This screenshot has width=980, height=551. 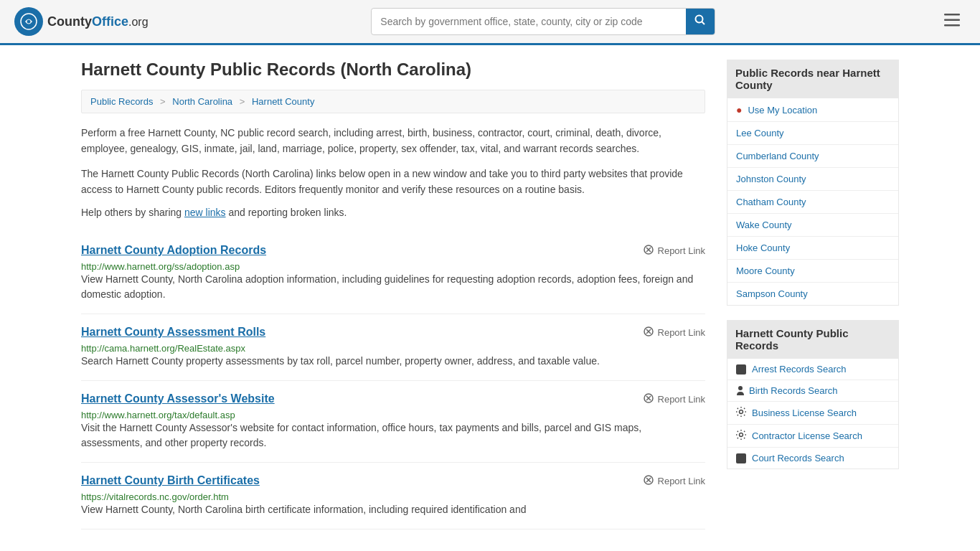 What do you see at coordinates (174, 332) in the screenshot?
I see `record-title: Harnett County Assessment Rolls` at bounding box center [174, 332].